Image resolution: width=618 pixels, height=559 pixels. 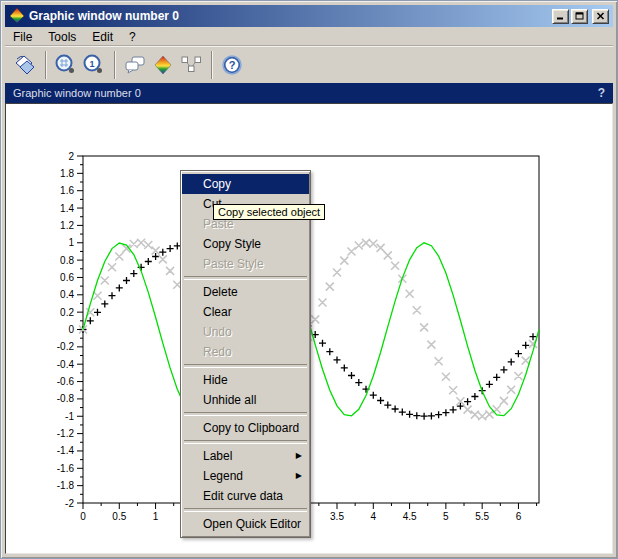 I want to click on svg-text: 0.8, so click(x=67, y=260).